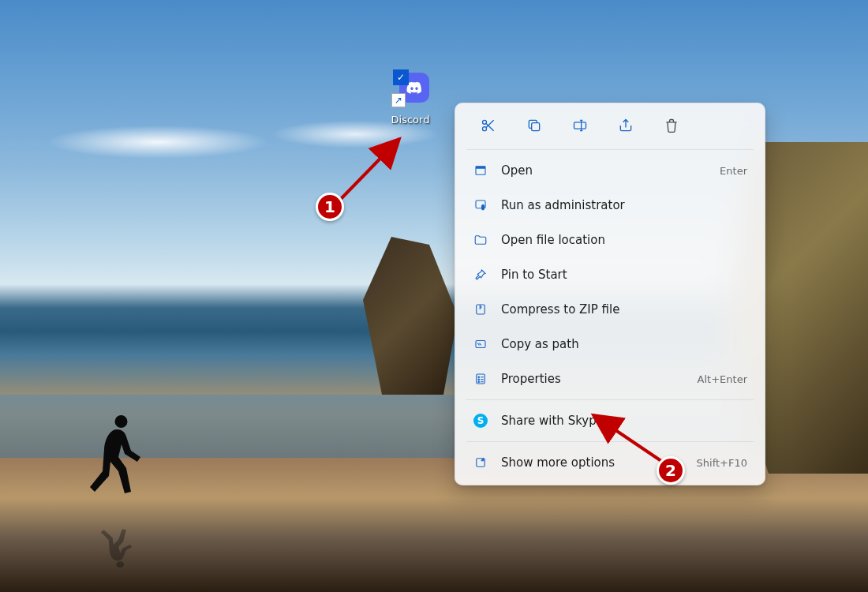 Image resolution: width=868 pixels, height=592 pixels. What do you see at coordinates (610, 240) in the screenshot?
I see `menu-item-open-file-location: Open file location` at bounding box center [610, 240].